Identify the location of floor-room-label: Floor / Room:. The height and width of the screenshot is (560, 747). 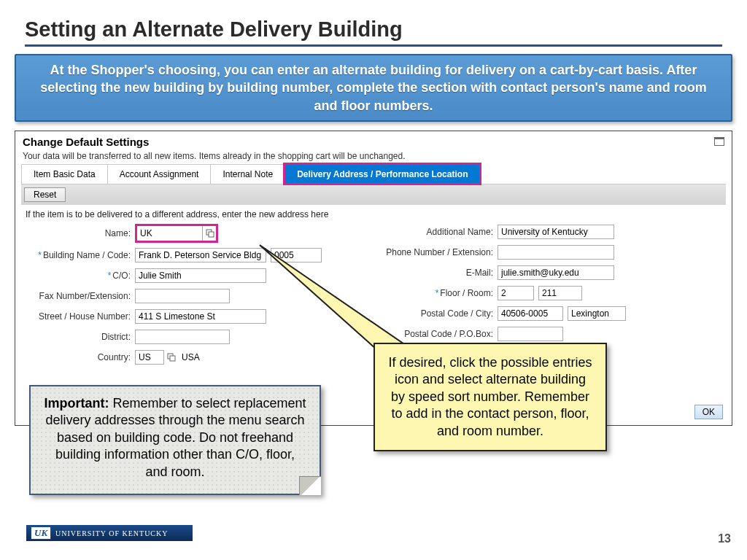
(436, 293).